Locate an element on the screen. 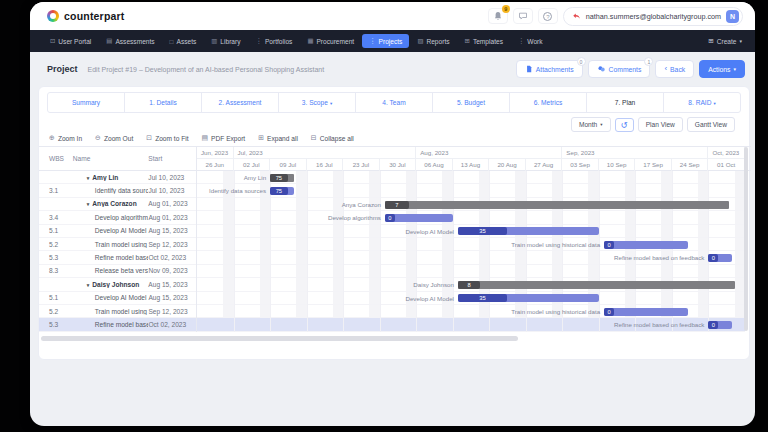  nav-item-user-portal: ⊡User Portal is located at coordinates (70, 41).